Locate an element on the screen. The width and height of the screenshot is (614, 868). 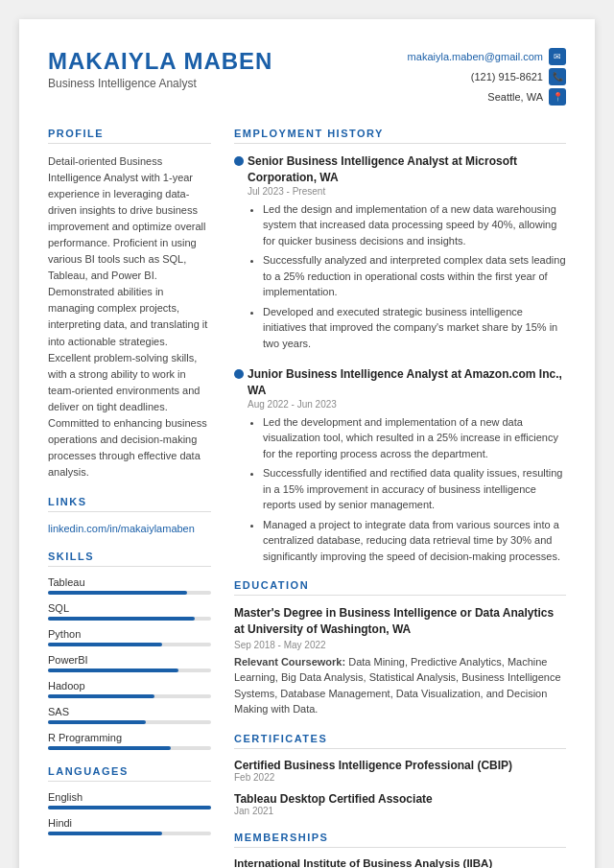
skill-item: R Programming is located at coordinates (130, 740).